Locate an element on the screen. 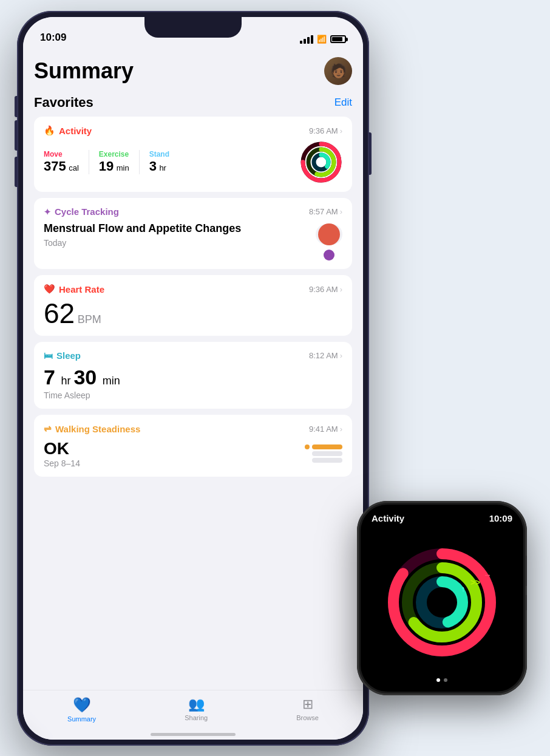 This screenshot has width=550, height=756. watch-time: 10:09 is located at coordinates (501, 519).